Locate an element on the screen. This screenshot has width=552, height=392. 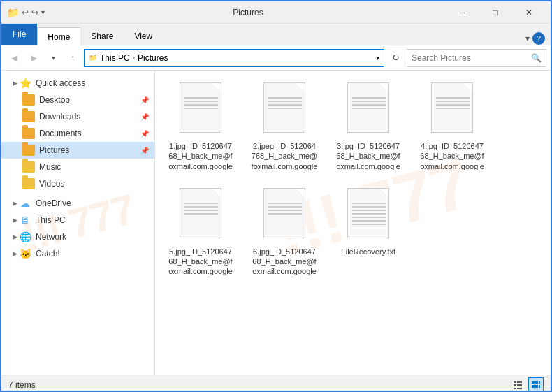
search-icon: 🔍 is located at coordinates (537, 58).